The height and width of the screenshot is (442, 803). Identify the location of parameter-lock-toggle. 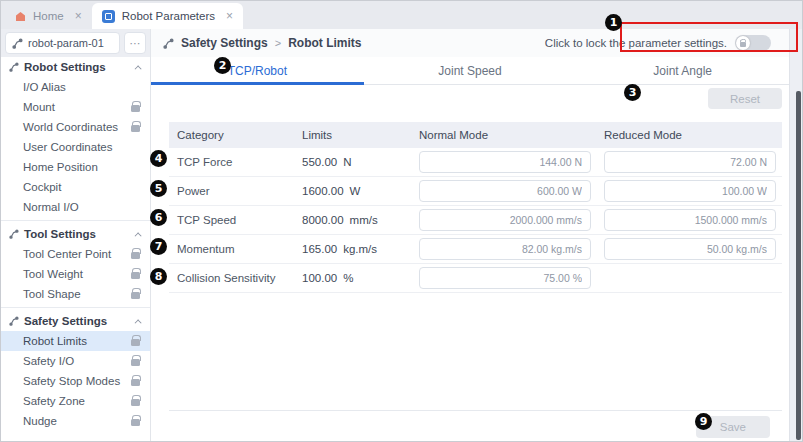
(753, 43).